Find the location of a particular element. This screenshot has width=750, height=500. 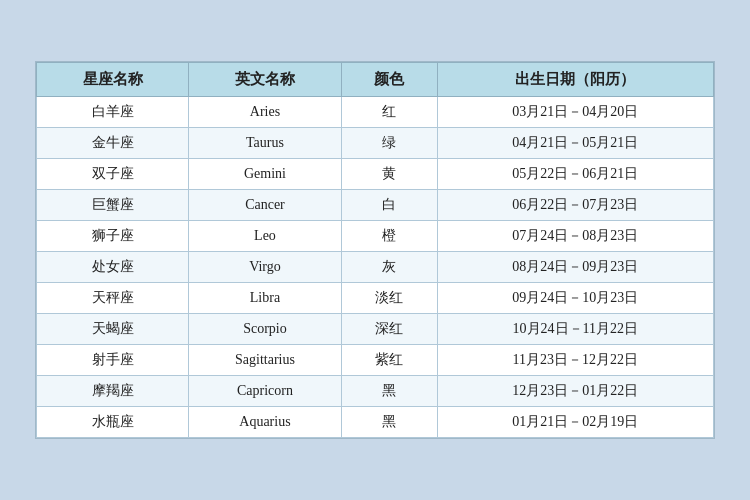

cell-color: 灰 is located at coordinates (389, 268).